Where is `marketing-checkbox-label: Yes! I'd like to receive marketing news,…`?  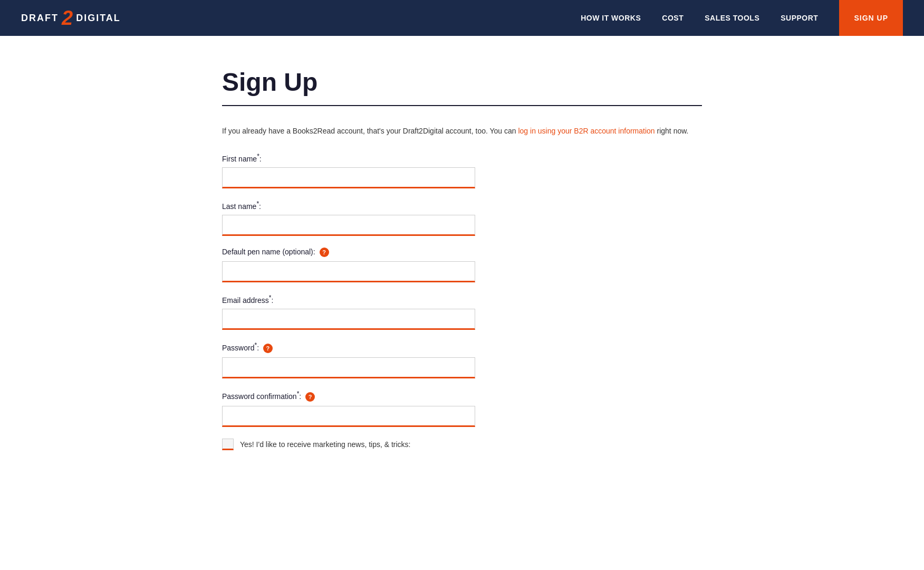
marketing-checkbox-label: Yes! I'd like to receive marketing news,… is located at coordinates (325, 444).